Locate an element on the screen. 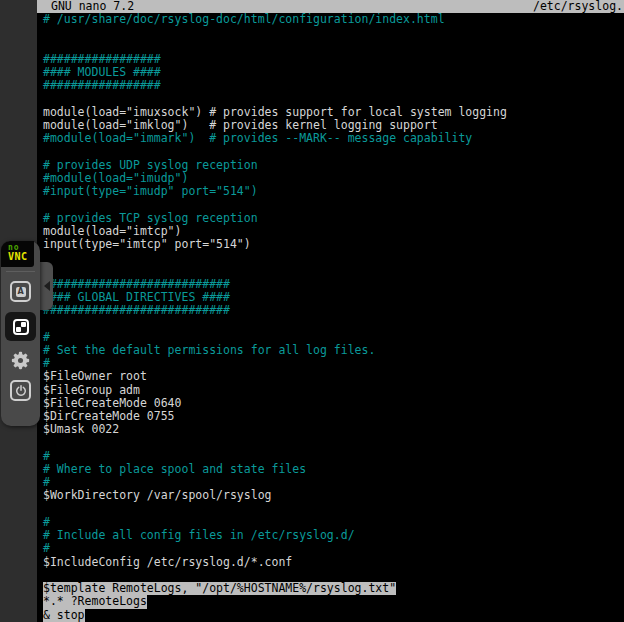 Image resolution: width=624 pixels, height=622 pixels. fullscreen-button is located at coordinates (20, 326).